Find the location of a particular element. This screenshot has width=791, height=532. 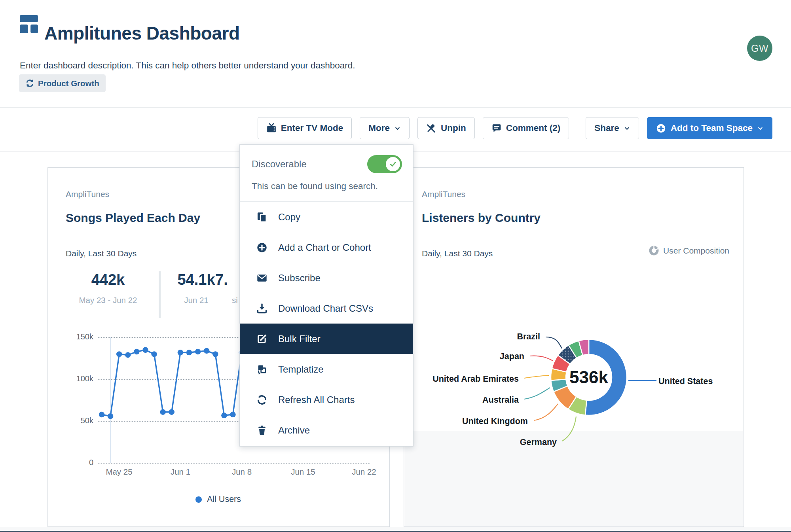

y-axis-tick: 100k is located at coordinates (70, 379).